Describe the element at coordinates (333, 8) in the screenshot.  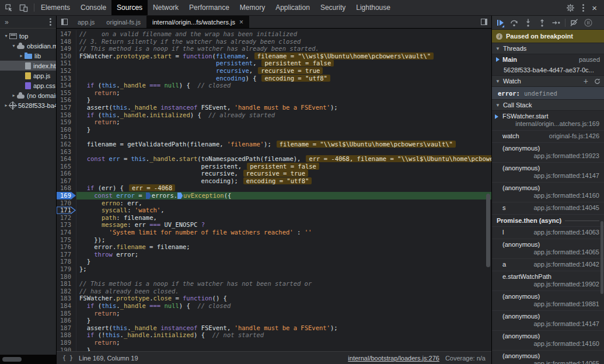
I see `tab-security: Security` at that location.